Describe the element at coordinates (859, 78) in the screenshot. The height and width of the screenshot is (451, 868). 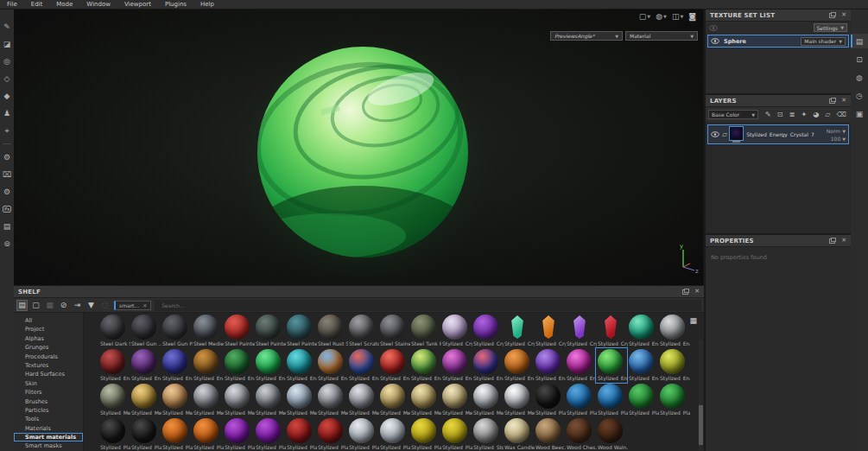
I see `dock-environment-icon: ◍` at that location.